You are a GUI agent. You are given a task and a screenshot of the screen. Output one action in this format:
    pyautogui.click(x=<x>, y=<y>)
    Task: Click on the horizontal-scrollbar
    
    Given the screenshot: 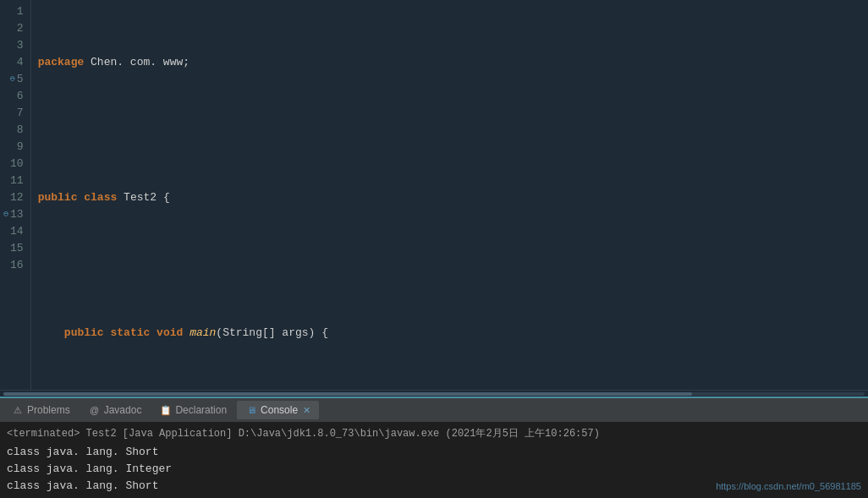 What is the action you would take?
    pyautogui.click(x=434, y=393)
    